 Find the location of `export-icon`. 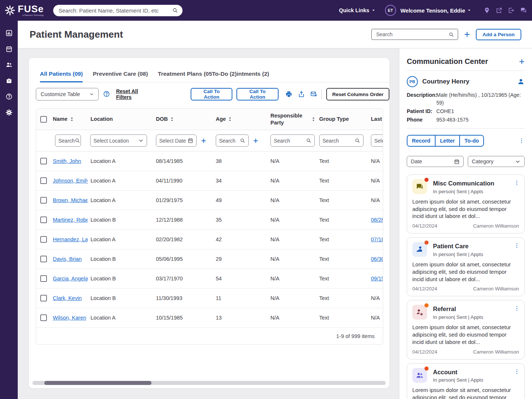

export-icon is located at coordinates (301, 95).